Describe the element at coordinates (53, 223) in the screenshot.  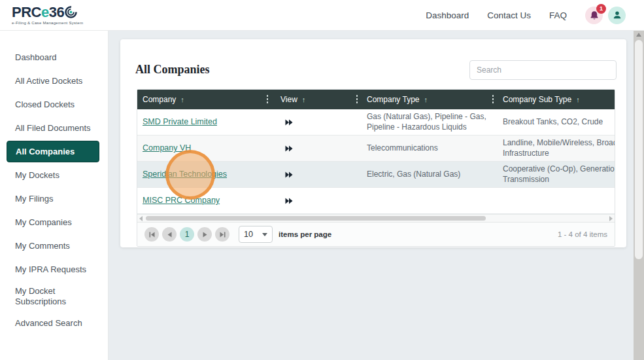
I see `sidebar-item-my-companies: My Companies` at that location.